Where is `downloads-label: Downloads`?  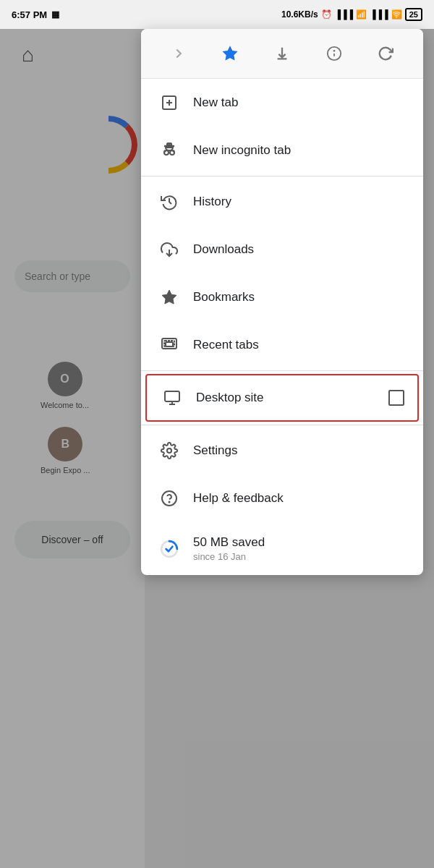
downloads-label: Downloads is located at coordinates (224, 250).